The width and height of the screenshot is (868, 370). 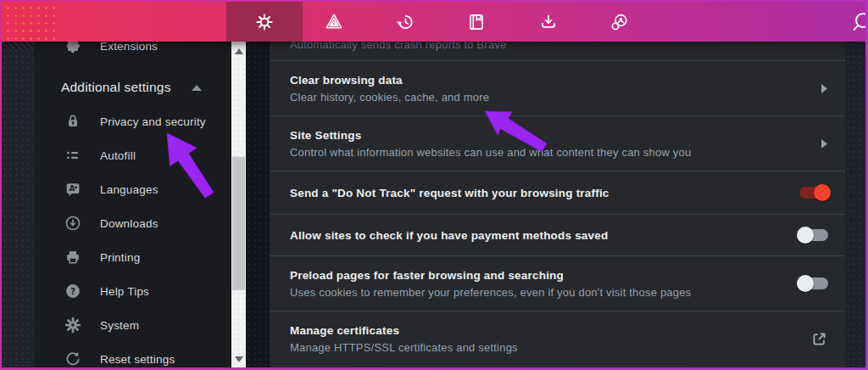 What do you see at coordinates (73, 291) in the screenshot?
I see `help-icon: ?` at bounding box center [73, 291].